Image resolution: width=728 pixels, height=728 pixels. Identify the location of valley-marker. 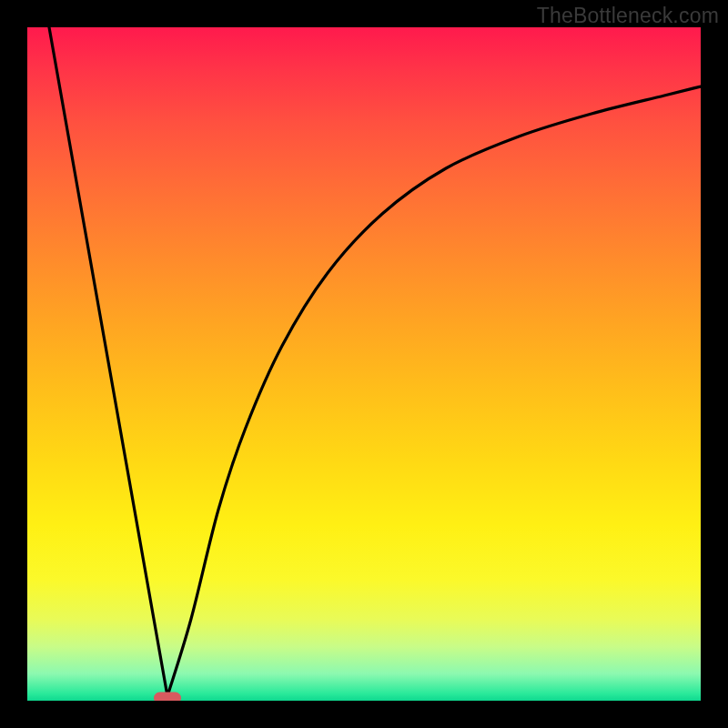
(167, 697).